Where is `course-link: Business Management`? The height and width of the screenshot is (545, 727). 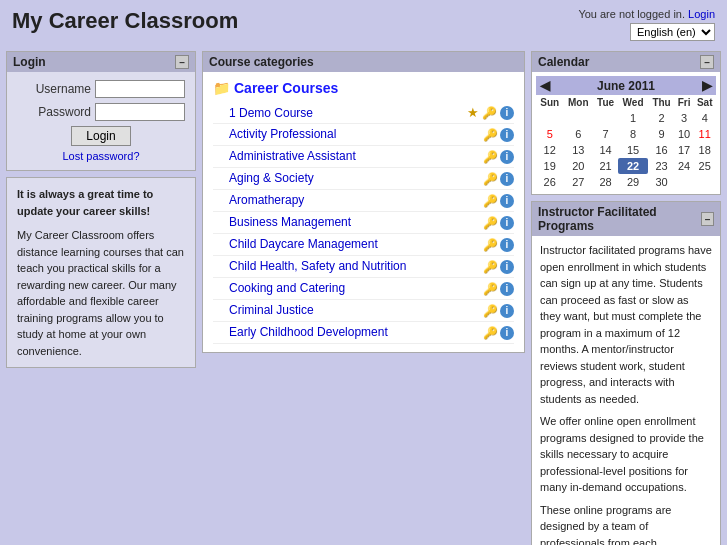
course-link: Business Management is located at coordinates (354, 223).